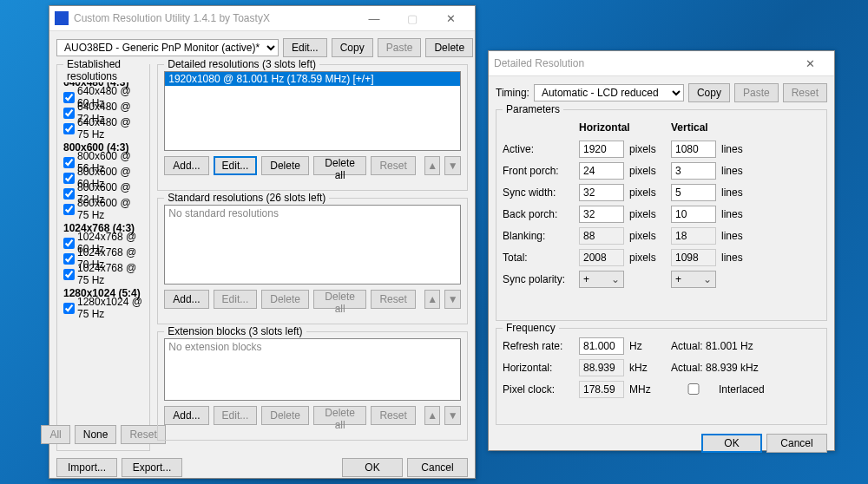 This screenshot has height=484, width=868. What do you see at coordinates (372, 468) in the screenshot?
I see `ok-button: OK` at bounding box center [372, 468].